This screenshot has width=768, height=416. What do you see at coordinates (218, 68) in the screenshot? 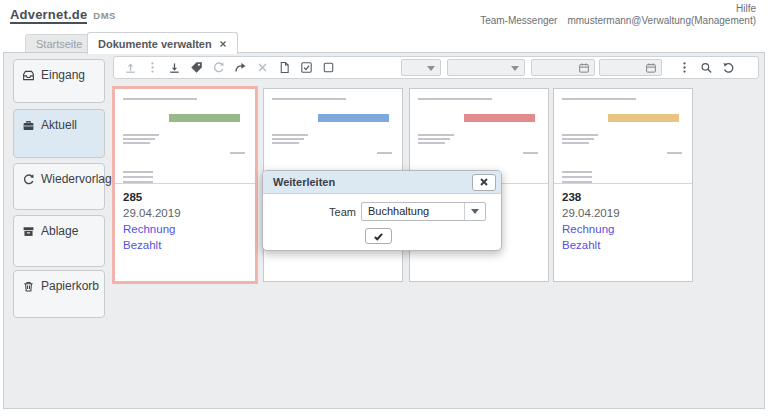
I see `refresh-icon` at bounding box center [218, 68].